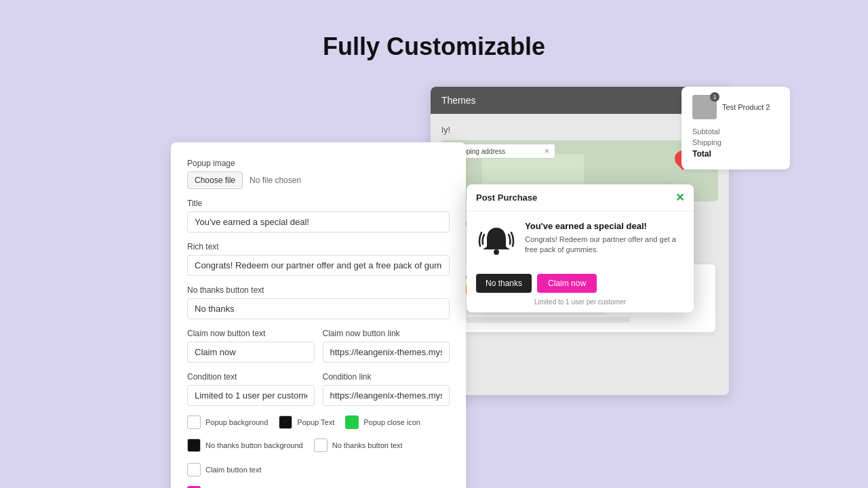  I want to click on no-thanks-button: No thanks, so click(504, 283).